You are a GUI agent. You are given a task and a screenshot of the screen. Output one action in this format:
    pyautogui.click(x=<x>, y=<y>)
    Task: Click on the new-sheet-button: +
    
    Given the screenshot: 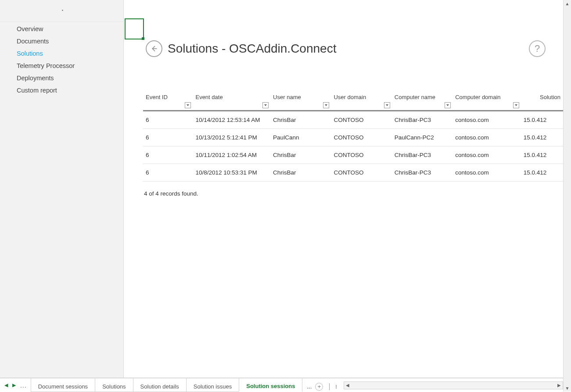 What is the action you would take?
    pyautogui.click(x=319, y=387)
    